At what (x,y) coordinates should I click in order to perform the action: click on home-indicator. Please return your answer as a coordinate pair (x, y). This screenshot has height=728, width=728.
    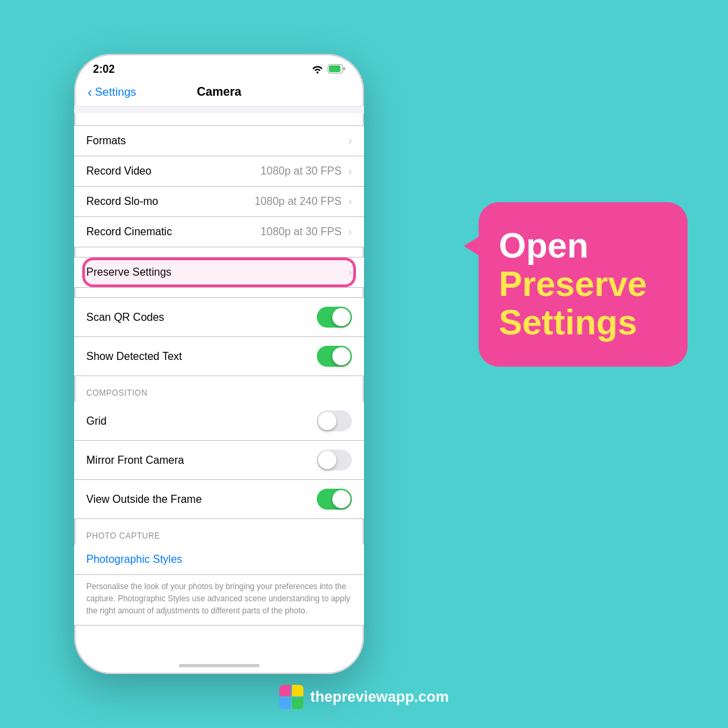
    Looking at the image, I should click on (219, 666).